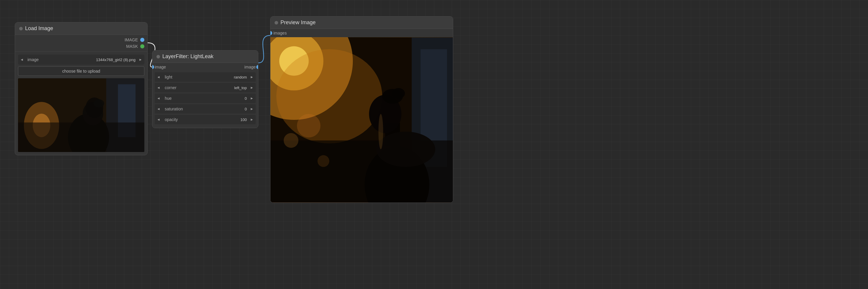 Image resolution: width=868 pixels, height=289 pixels. Describe the element at coordinates (81, 29) in the screenshot. I see `load-image-header: Load Image` at that location.